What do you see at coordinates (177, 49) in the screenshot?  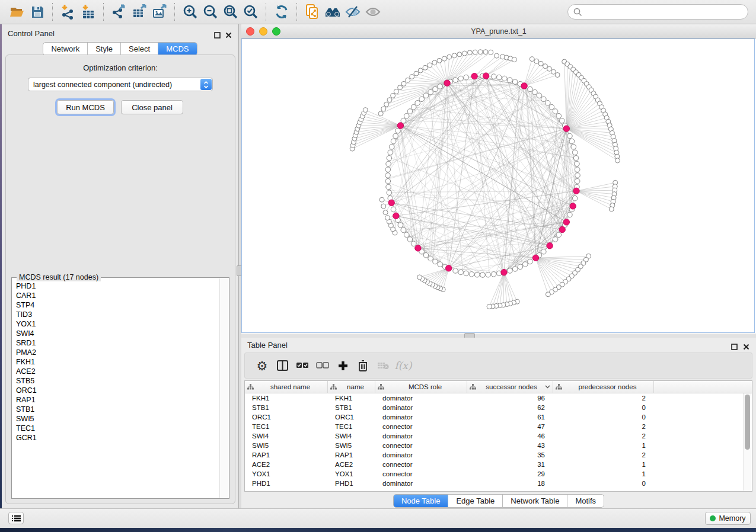 I see `tab-mcds: MCDS` at bounding box center [177, 49].